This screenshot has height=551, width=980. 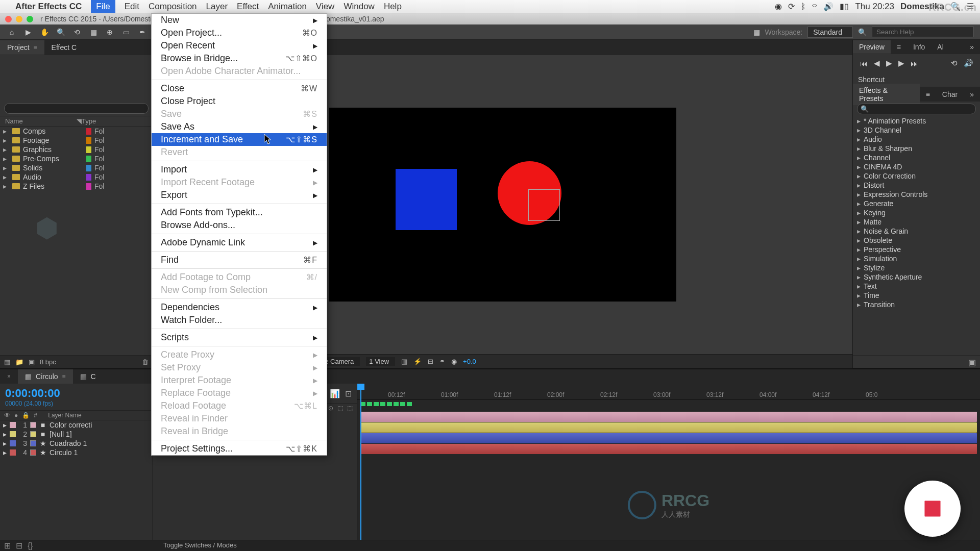 I want to click on flowchart-icon: ⚭, so click(x=442, y=361).